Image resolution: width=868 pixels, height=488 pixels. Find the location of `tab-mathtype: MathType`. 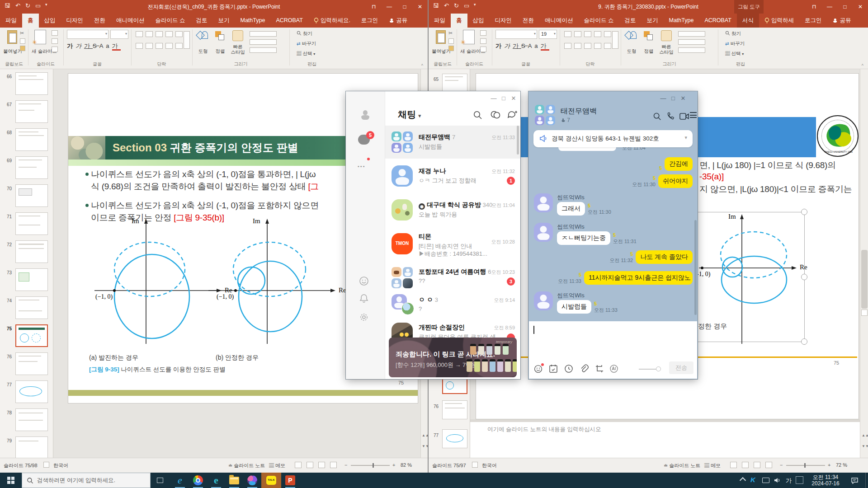

tab-mathtype: MathType is located at coordinates (252, 21).